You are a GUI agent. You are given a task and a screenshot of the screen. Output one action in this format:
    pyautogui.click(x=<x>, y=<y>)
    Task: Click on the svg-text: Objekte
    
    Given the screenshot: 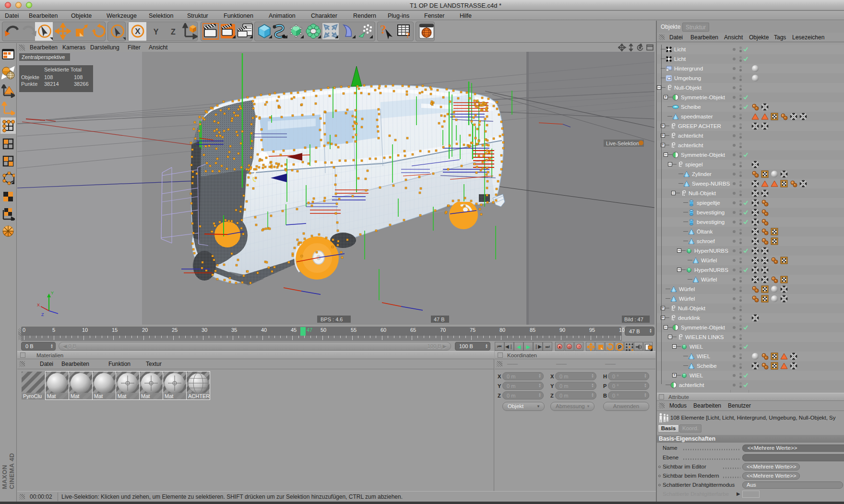 What is the action you would take?
    pyautogui.click(x=30, y=77)
    